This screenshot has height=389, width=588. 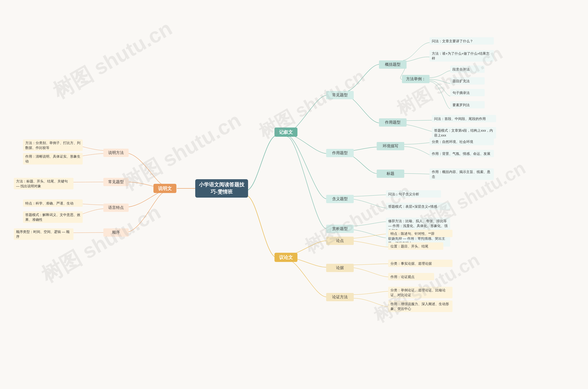 What do you see at coordinates (413, 206) in the screenshot?
I see `dtms-hanyi-label: 答题模式：表层+深层含义+情感` at bounding box center [413, 206].